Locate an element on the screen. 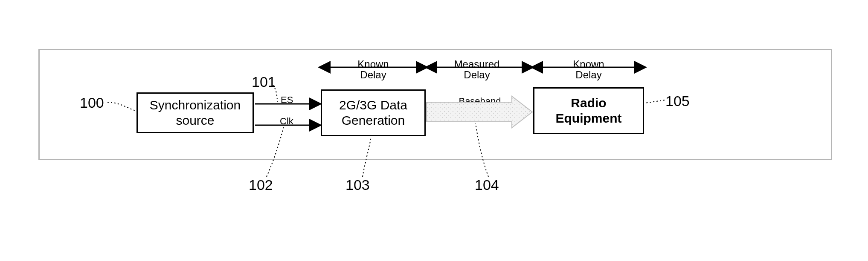 The height and width of the screenshot is (261, 868). ref-105: 105 is located at coordinates (677, 101).